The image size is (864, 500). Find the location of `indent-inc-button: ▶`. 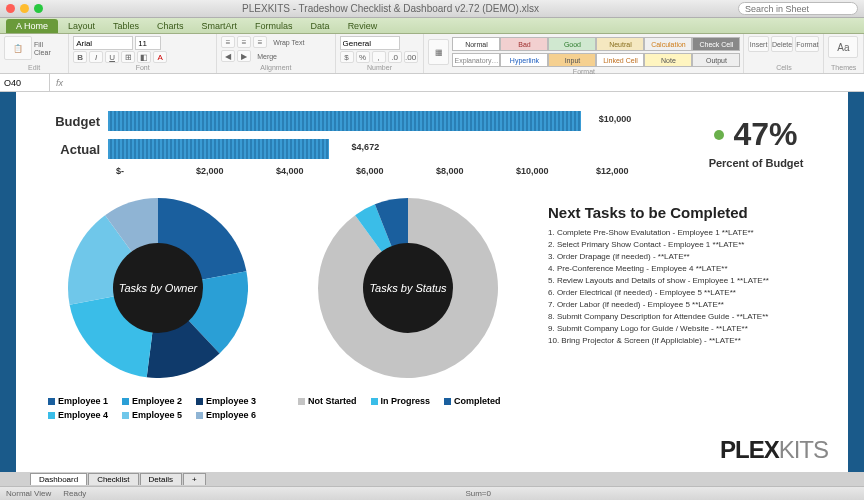

indent-inc-button: ▶ is located at coordinates (244, 56).